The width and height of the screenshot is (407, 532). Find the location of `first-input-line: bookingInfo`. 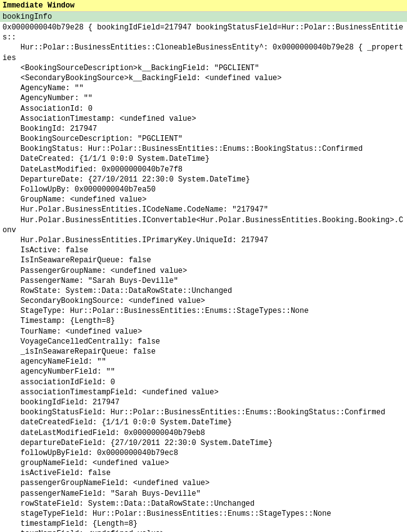

first-input-line: bookingInfo is located at coordinates (204, 17).